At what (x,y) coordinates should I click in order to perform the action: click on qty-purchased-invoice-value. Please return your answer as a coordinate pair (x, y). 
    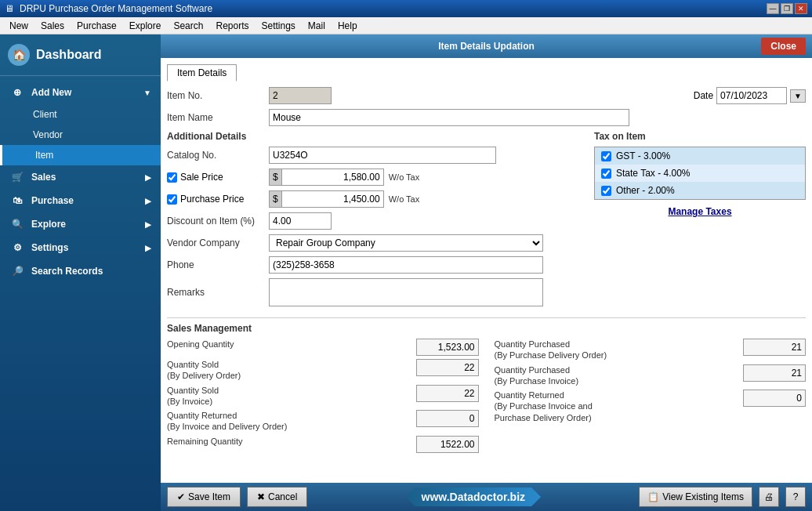
    Looking at the image, I should click on (774, 373).